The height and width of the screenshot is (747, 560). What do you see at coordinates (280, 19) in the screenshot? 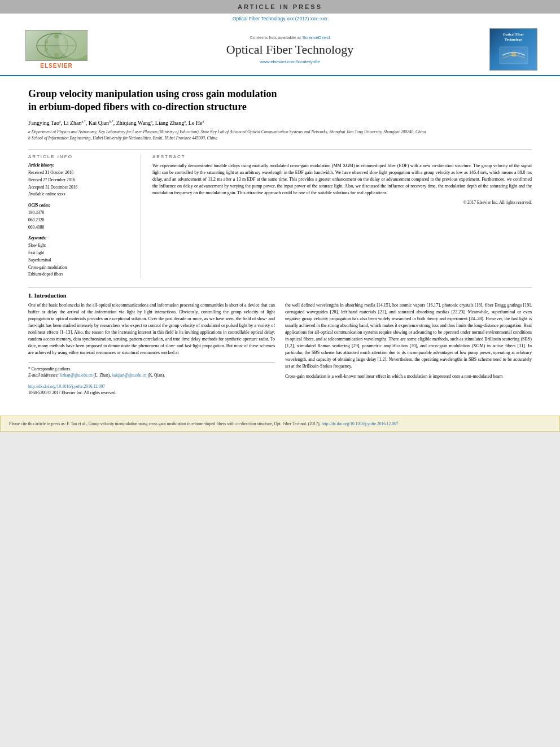
I see `journal-reference-text: Optical Fiber Technology xxx (2017) xxx–…` at bounding box center [280, 19].